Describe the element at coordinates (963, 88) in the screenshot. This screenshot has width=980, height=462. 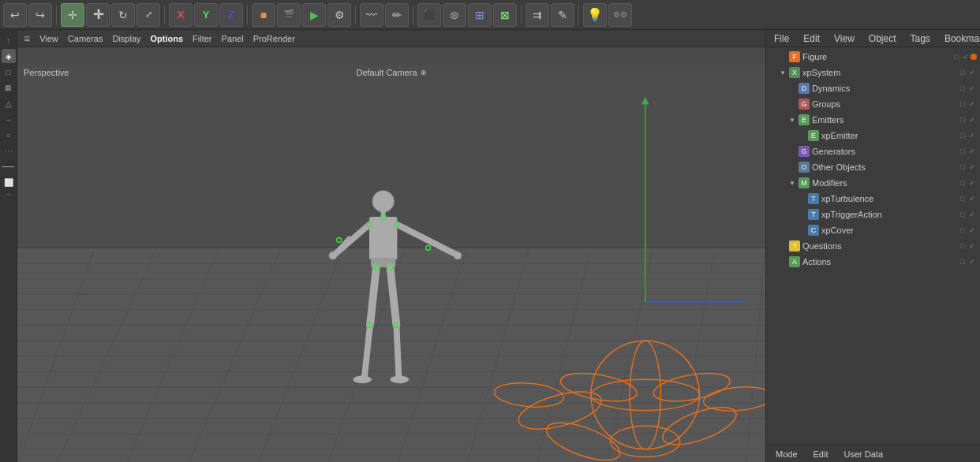
I see `tree-eye-dynamics: □` at that location.